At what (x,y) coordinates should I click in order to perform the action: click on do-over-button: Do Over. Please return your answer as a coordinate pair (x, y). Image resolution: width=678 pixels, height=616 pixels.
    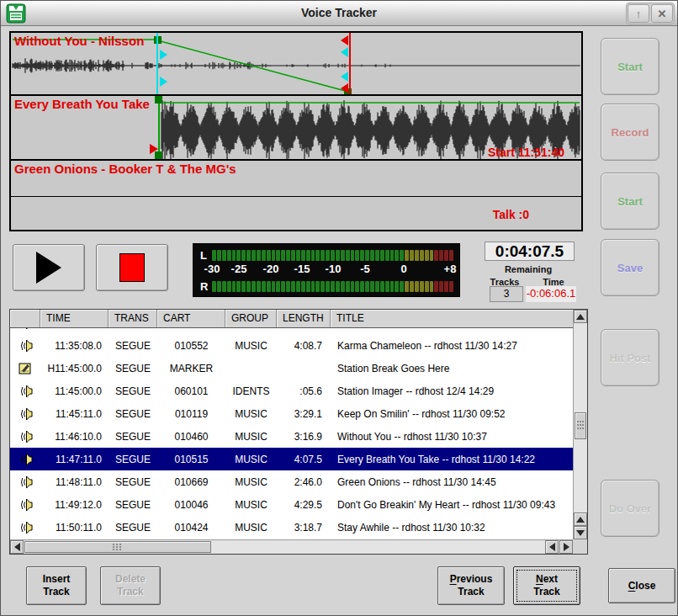
    Looking at the image, I should click on (630, 508).